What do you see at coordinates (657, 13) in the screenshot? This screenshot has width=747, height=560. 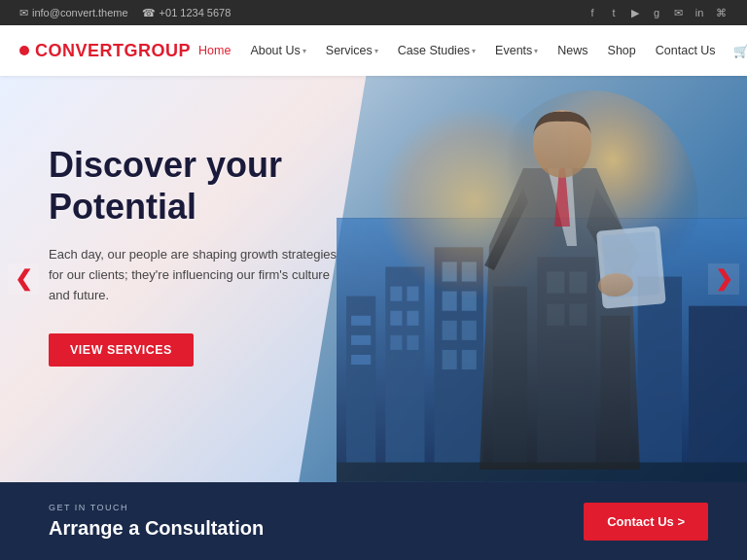 I see `googleplus-icon: g` at bounding box center [657, 13].